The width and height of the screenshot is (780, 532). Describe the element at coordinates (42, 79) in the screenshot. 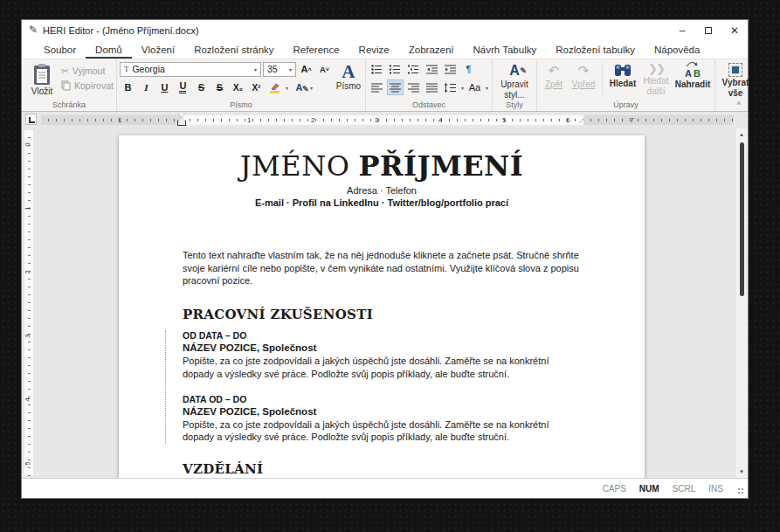

I see `paste-button: Vložit` at that location.